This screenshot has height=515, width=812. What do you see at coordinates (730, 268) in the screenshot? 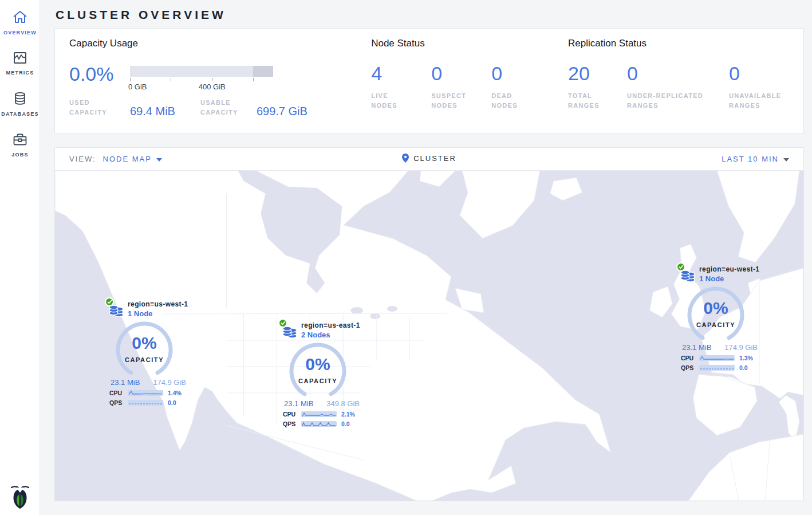
I see `locality-region-label: region=eu-west-1` at bounding box center [730, 268].